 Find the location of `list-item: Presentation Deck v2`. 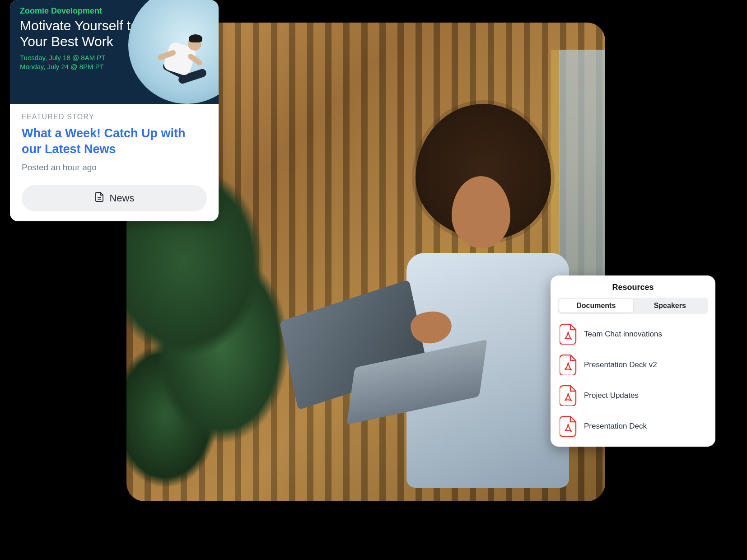

list-item: Presentation Deck v2 is located at coordinates (633, 365).